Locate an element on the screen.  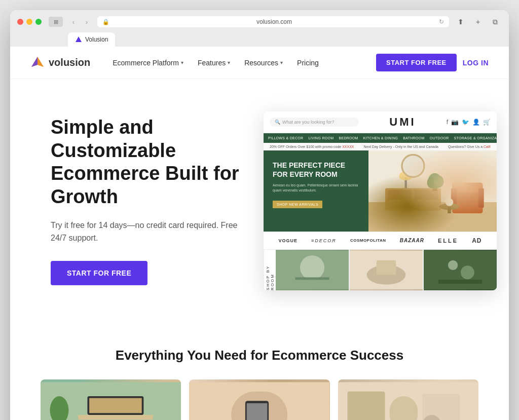
store-nav-item: PILLOWS & DECOR is located at coordinates (286, 138).